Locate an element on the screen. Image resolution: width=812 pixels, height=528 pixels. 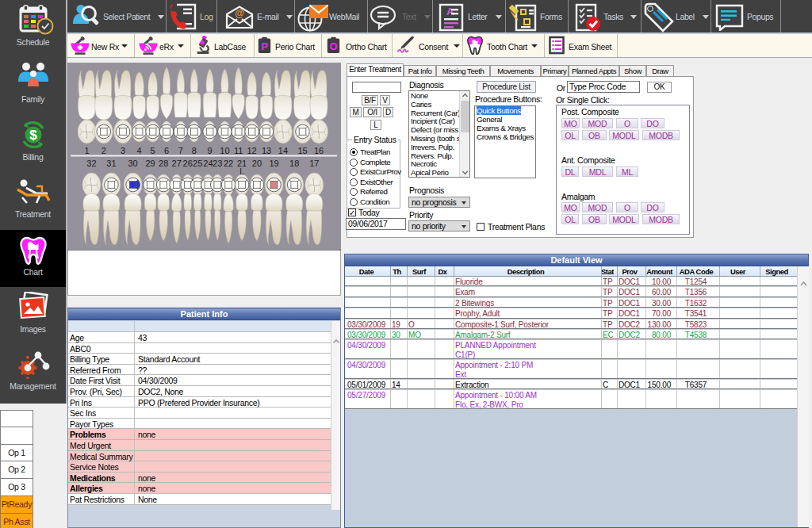
svg-text: 5 is located at coordinates (153, 151).